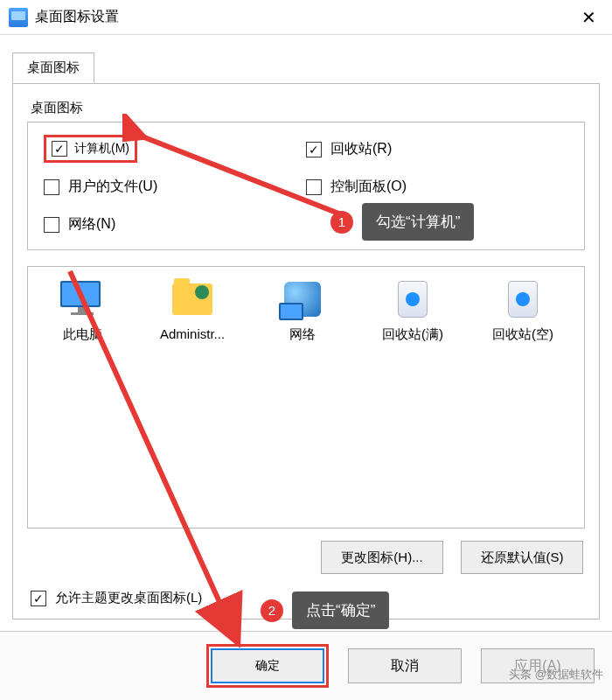  I want to click on icon-label: 回收站(空), so click(523, 334).